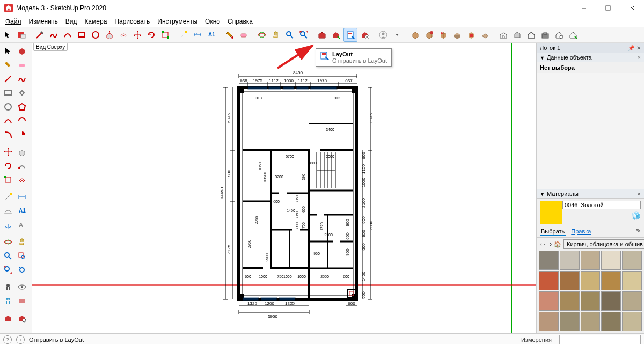  Describe the element at coordinates (96, 35) in the screenshot. I see `circle-icon` at that location.